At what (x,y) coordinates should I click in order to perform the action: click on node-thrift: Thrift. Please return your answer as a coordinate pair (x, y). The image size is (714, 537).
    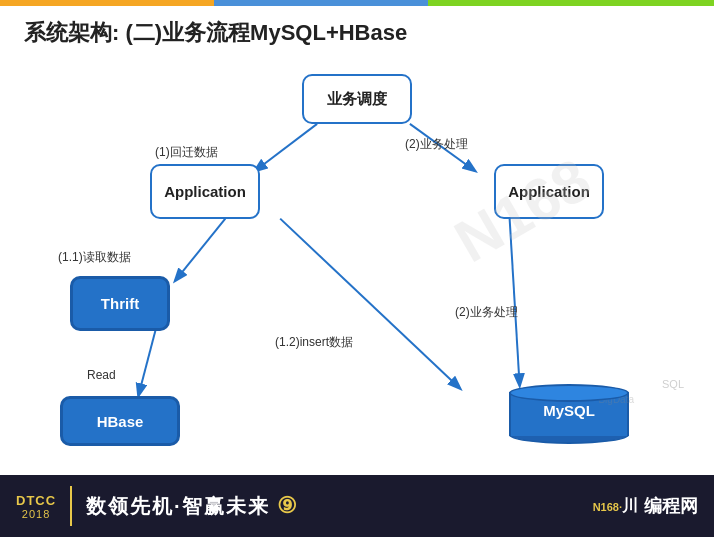
    Looking at the image, I should click on (120, 304).